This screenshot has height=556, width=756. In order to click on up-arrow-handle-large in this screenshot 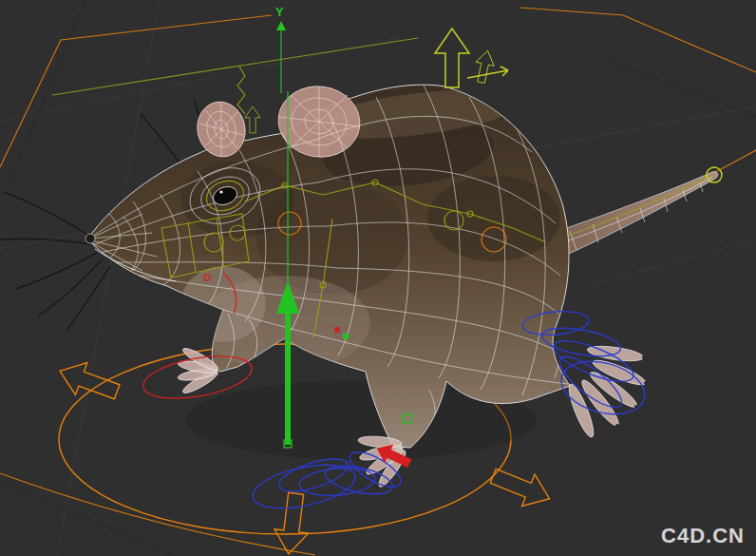, I will do `click(452, 58)`.